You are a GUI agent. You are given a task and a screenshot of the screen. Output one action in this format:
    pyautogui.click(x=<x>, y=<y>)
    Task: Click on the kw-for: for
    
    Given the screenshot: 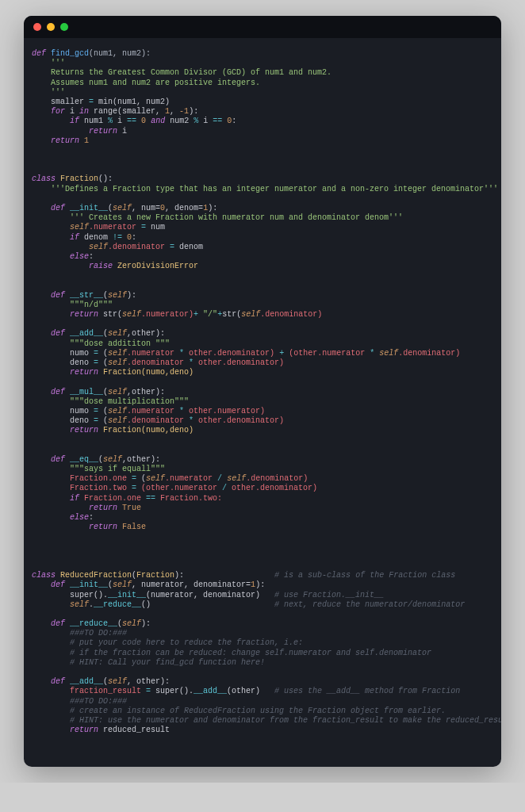 What is the action you would take?
    pyautogui.click(x=58, y=111)
    